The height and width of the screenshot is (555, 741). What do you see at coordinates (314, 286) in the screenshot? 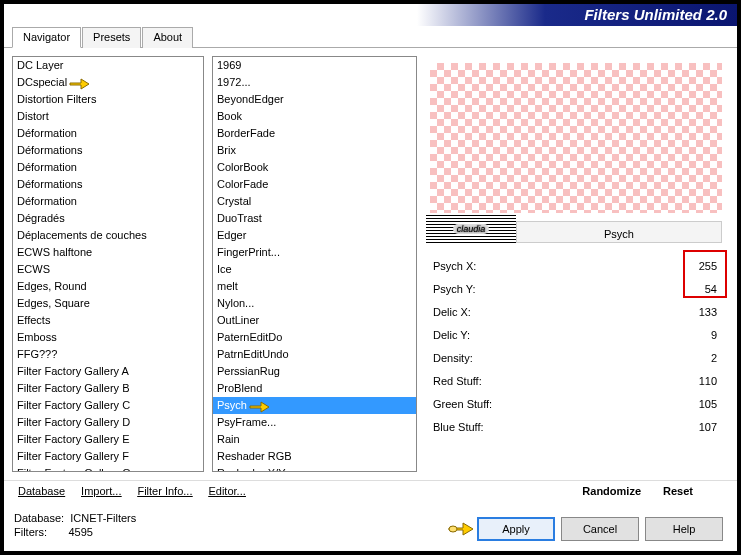
I see `filter-item: melt` at bounding box center [314, 286].